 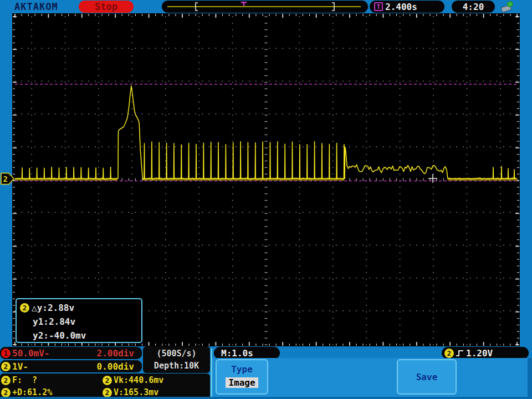 What do you see at coordinates (237, 354) in the screenshot?
I see `timebase-value: M:1.0s` at bounding box center [237, 354].